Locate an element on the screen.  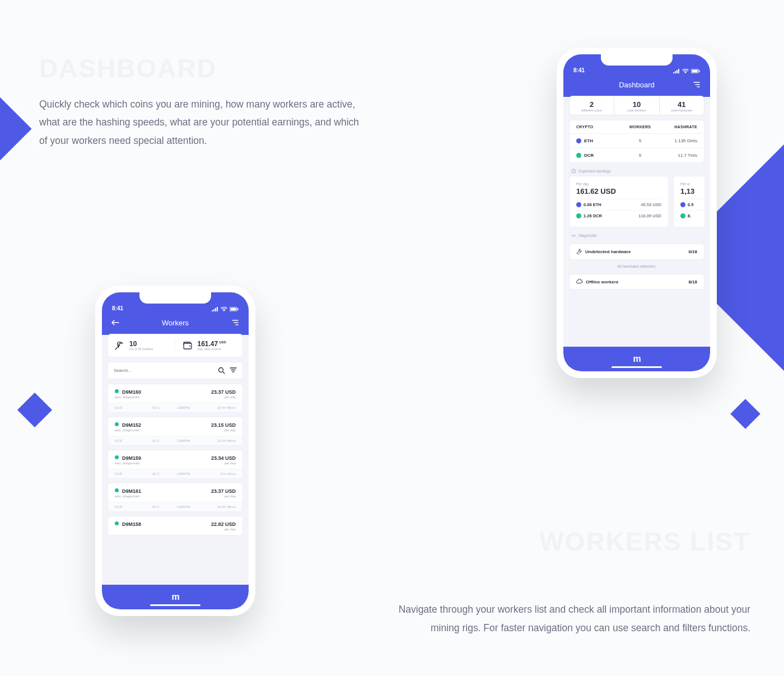
stats-tabs: 2 different coins 10 total workers 41 to… is located at coordinates (637, 105).